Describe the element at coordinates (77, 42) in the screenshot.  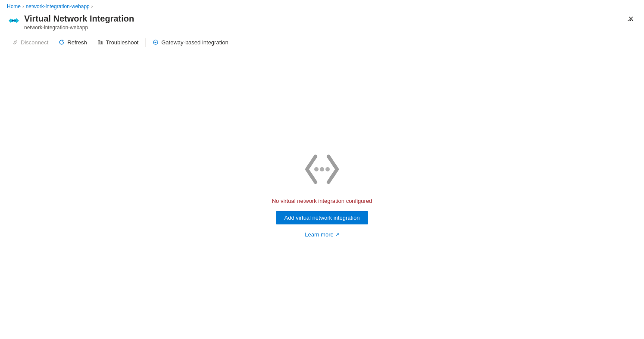
I see `refresh-label: Refresh` at that location.